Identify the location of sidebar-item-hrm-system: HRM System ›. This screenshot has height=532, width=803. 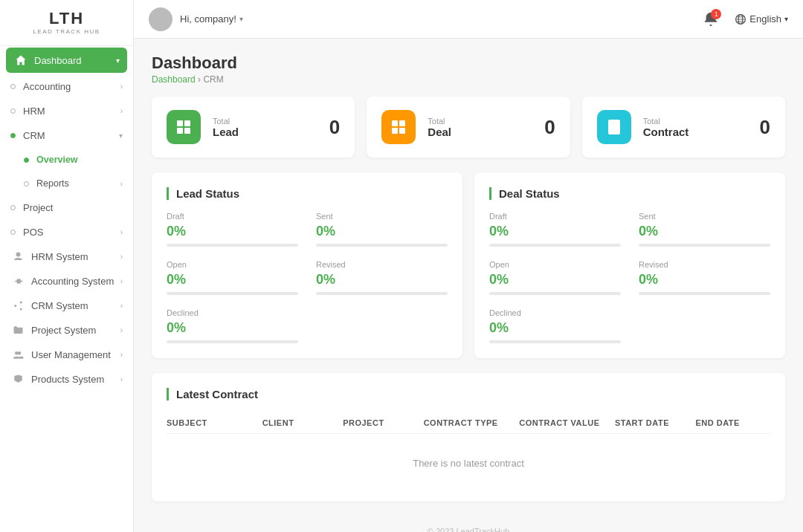
(67, 257).